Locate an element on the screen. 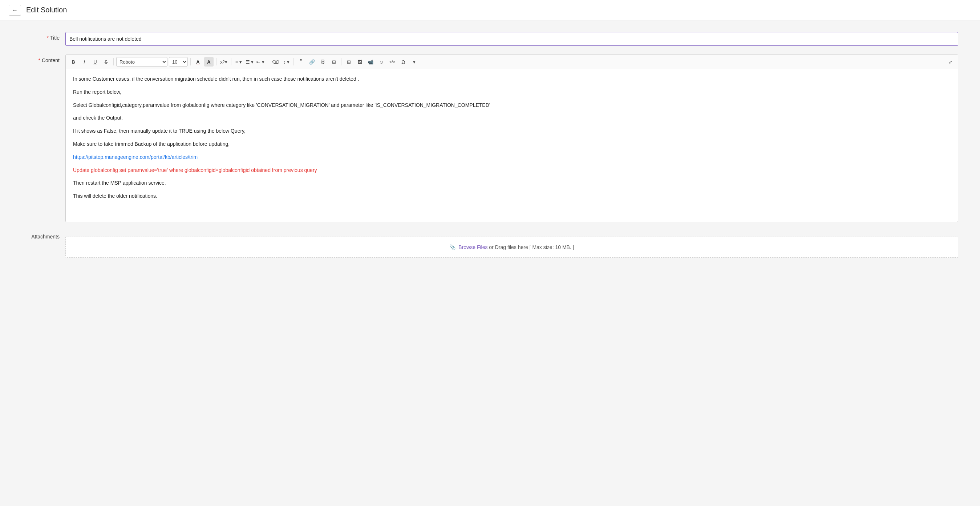  list-button: ☰ ▾ is located at coordinates (250, 62).